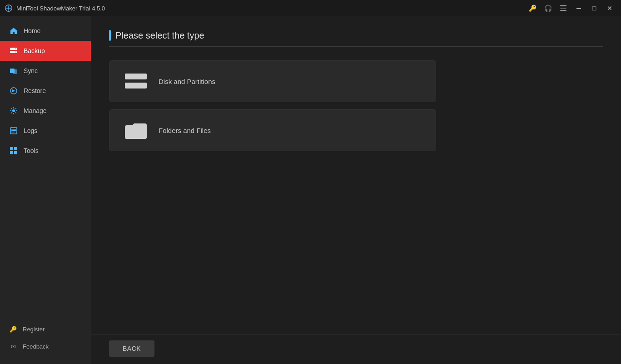 The height and width of the screenshot is (364, 621). What do you see at coordinates (594, 8) in the screenshot?
I see `maximize-button: □` at bounding box center [594, 8].